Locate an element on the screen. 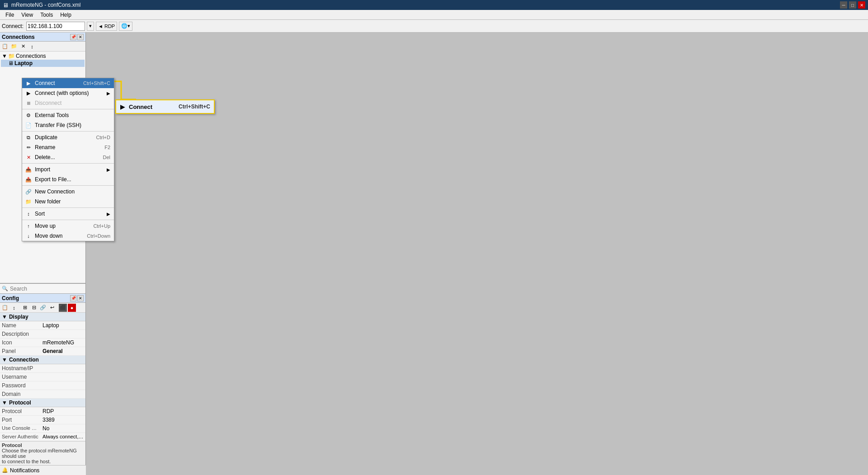  ctx-sort: ↕ Sort ▶ is located at coordinates (68, 214).